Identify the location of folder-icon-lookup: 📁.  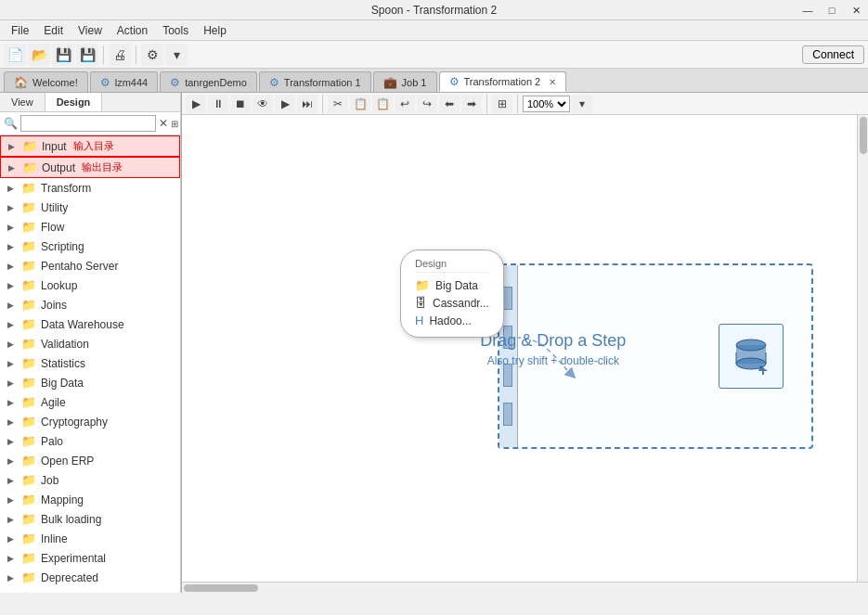
(29, 286).